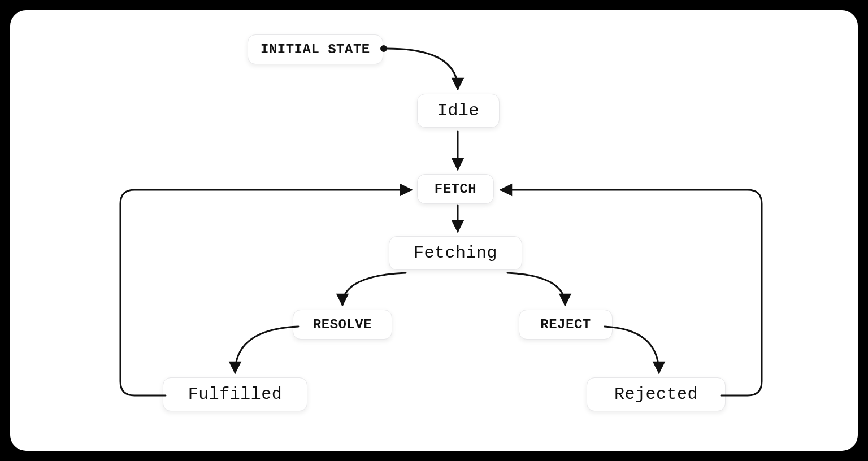 This screenshot has height=461, width=868. Describe the element at coordinates (342, 324) in the screenshot. I see `event-resolve-label: RESOLVE` at that location.